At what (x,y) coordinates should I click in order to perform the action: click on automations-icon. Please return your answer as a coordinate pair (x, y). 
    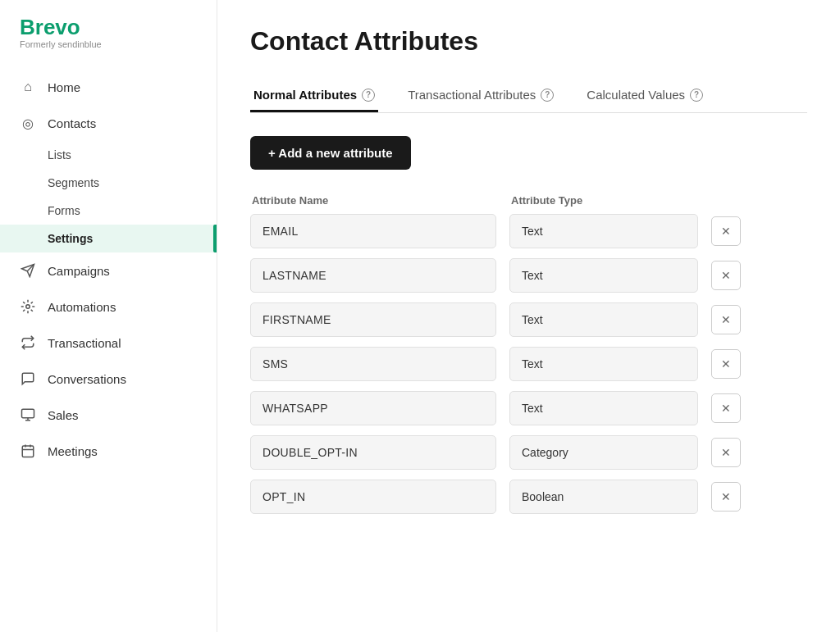
    Looking at the image, I should click on (28, 307).